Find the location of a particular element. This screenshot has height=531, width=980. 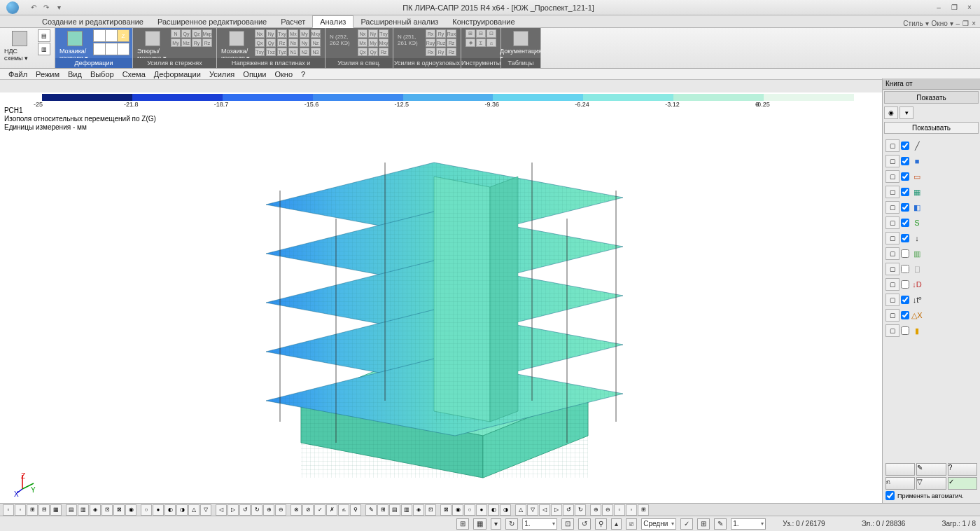

mini: Mкр is located at coordinates (207, 34).